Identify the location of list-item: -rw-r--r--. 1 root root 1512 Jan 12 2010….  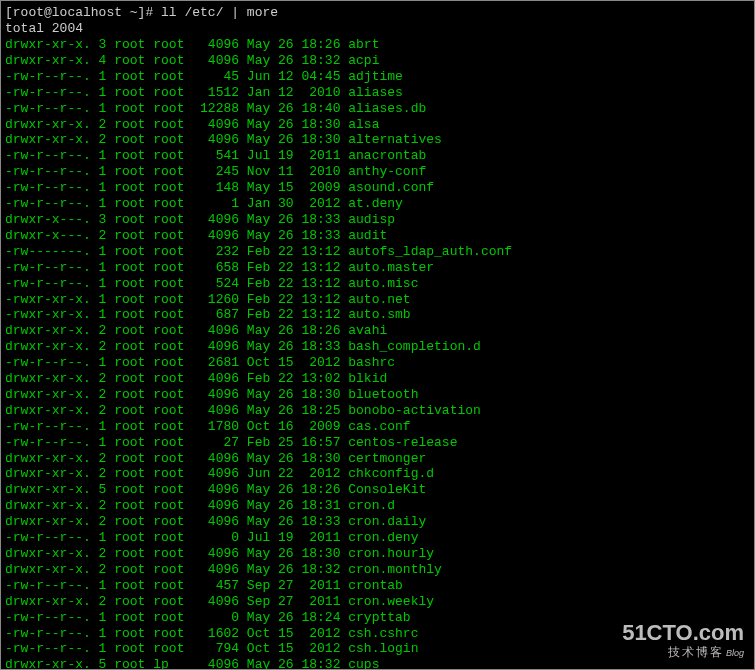
(378, 93).